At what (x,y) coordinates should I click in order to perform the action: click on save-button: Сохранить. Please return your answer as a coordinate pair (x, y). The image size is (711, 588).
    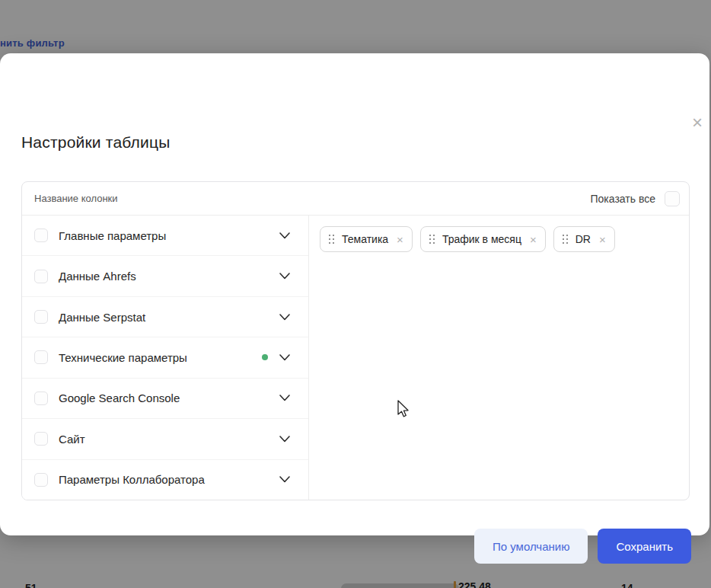
    Looking at the image, I should click on (644, 546).